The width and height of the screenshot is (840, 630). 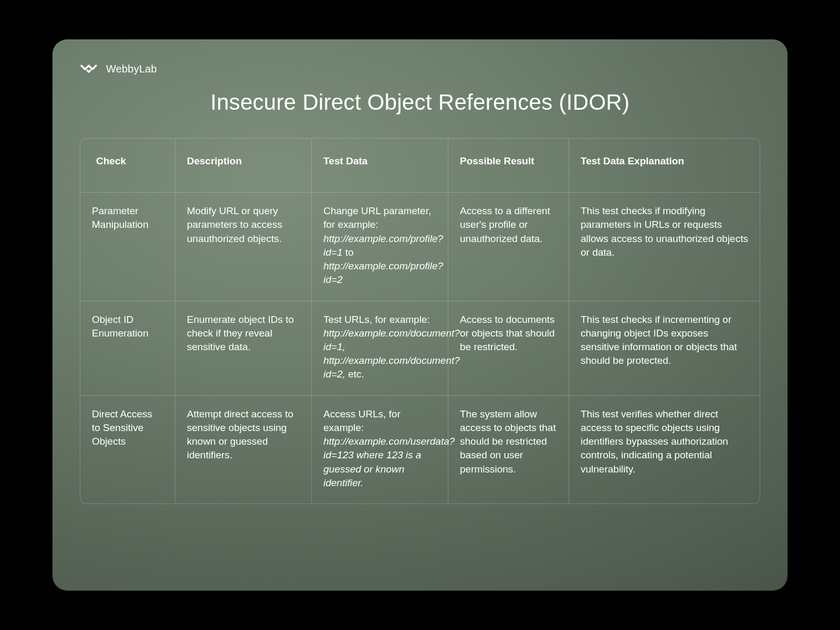 What do you see at coordinates (664, 246) in the screenshot?
I see `cell-explanation: This test checks if modifying parameters…` at bounding box center [664, 246].